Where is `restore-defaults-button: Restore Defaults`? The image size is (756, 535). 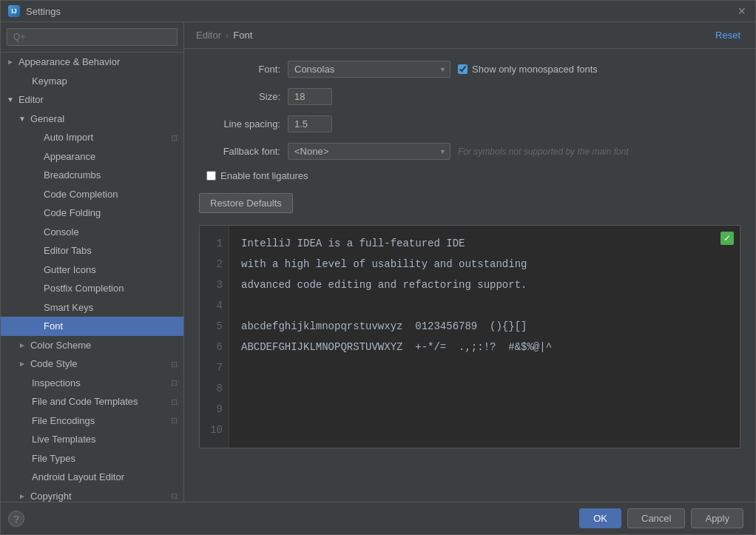 restore-defaults-button: Restore Defaults is located at coordinates (246, 203).